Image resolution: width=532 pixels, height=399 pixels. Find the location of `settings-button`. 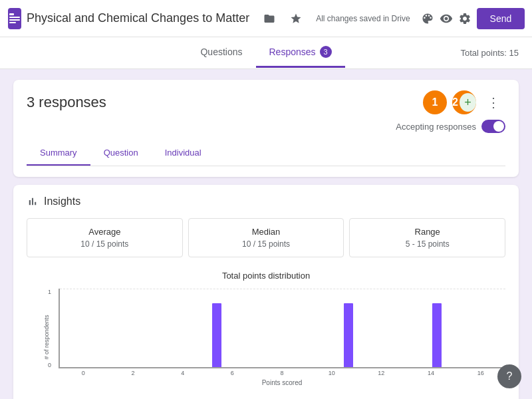

settings-button is located at coordinates (465, 19).